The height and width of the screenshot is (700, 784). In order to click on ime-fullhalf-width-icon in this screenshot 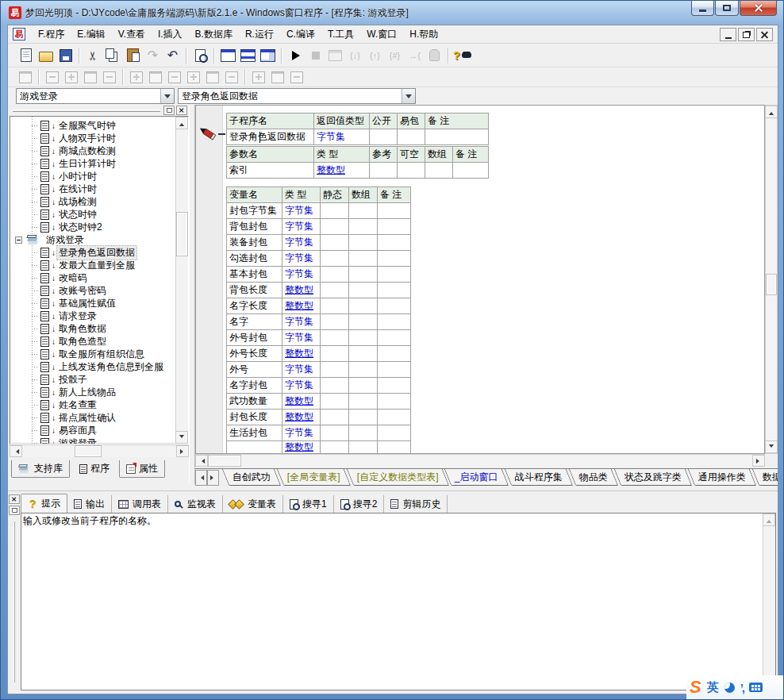, I will do `click(730, 687)`.